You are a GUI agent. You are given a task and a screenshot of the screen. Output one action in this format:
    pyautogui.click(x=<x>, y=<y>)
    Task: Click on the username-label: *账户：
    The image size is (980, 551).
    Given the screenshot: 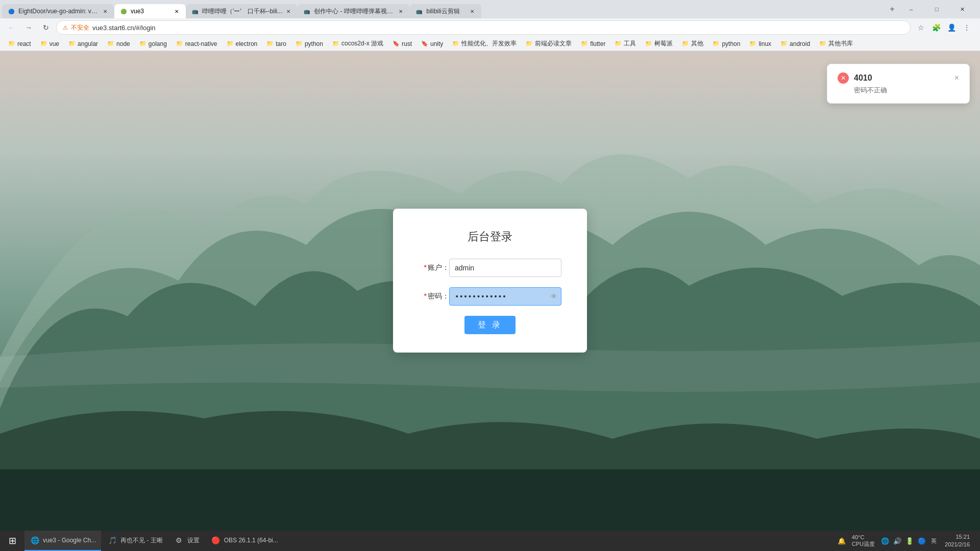 What is the action you would take?
    pyautogui.click(x=434, y=268)
    